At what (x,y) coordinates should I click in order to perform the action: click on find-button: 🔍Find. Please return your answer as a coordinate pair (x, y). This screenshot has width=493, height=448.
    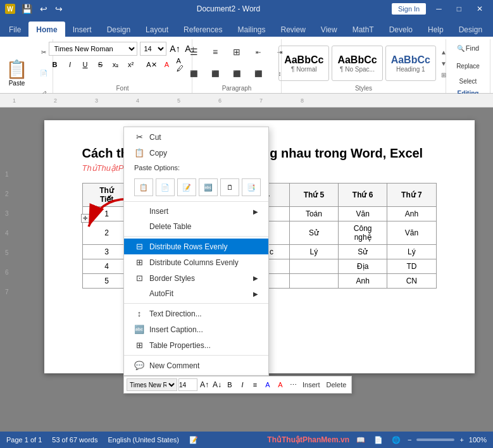
    Looking at the image, I should click on (468, 48).